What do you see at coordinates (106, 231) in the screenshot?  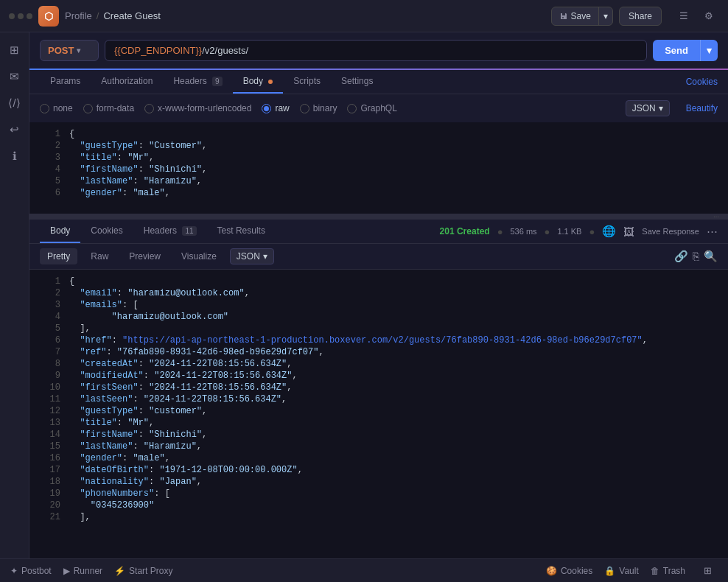 I see `resp-tab-cookies: Cookies` at bounding box center [106, 231].